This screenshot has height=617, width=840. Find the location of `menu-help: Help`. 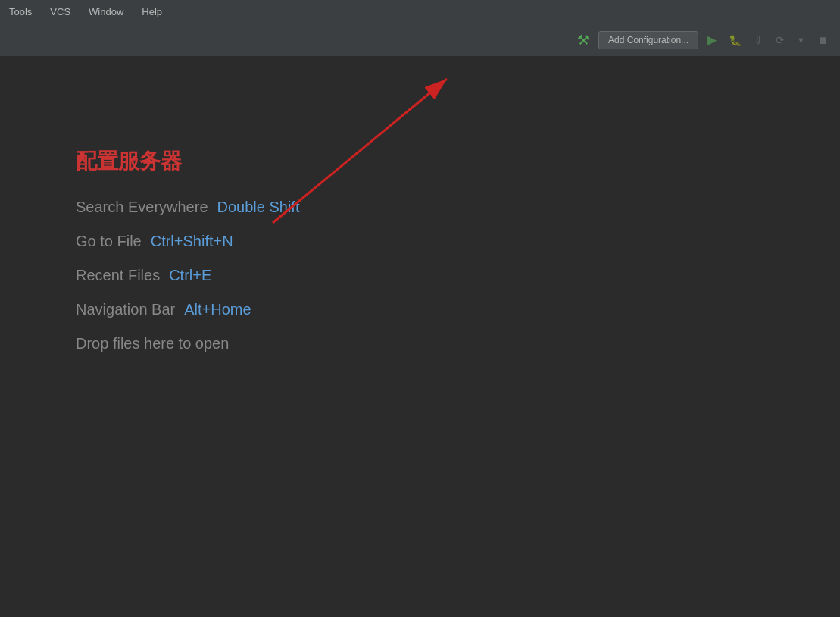

menu-help: Help is located at coordinates (151, 12).